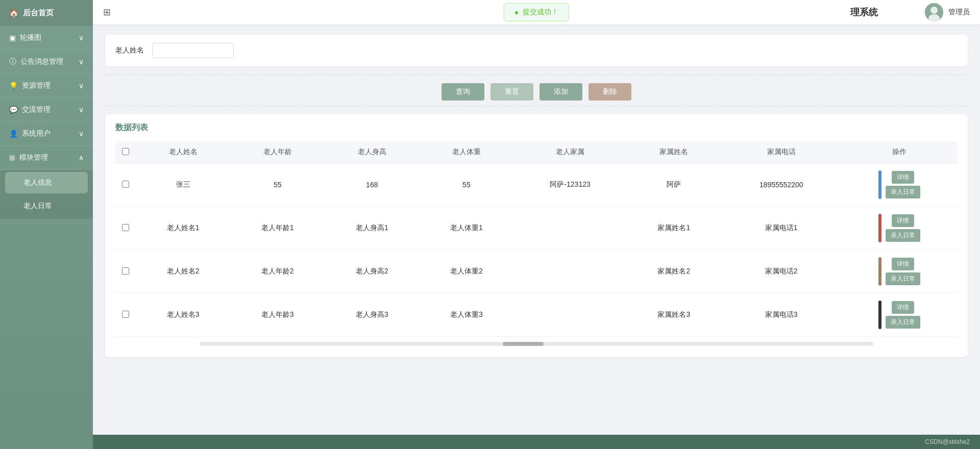 The image size is (980, 449). I want to click on row-height-3: 老人身高2, so click(372, 271).